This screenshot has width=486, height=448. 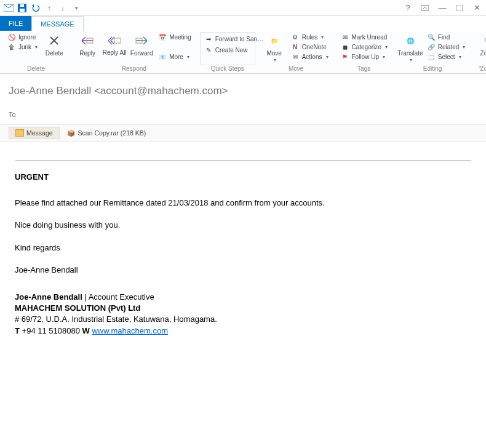 What do you see at coordinates (364, 57) in the screenshot?
I see `follow-up-button: ⚑Follow Up▾` at bounding box center [364, 57].